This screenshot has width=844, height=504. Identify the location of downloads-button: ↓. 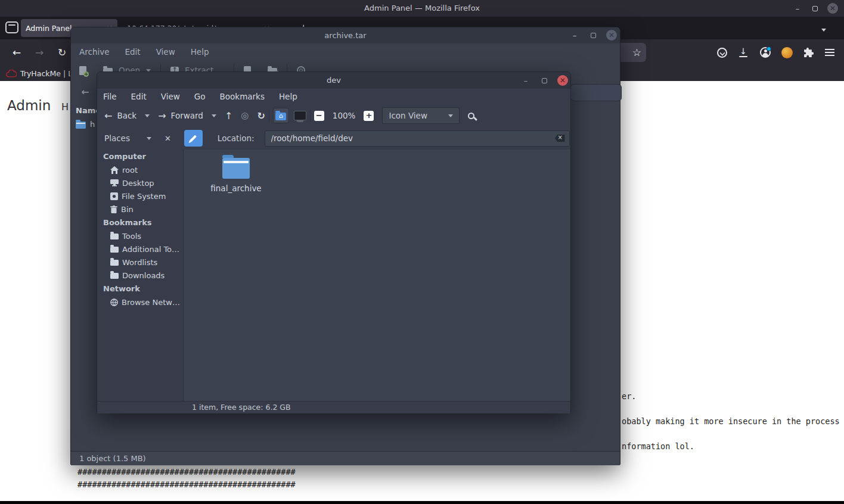
(743, 52).